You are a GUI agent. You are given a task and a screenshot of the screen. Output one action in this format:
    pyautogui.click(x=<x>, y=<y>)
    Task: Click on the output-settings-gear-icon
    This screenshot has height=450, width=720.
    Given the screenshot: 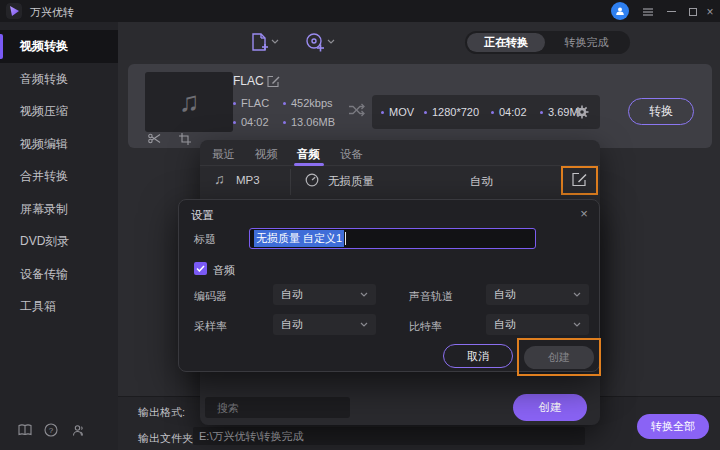 What is the action you would take?
    pyautogui.click(x=582, y=112)
    